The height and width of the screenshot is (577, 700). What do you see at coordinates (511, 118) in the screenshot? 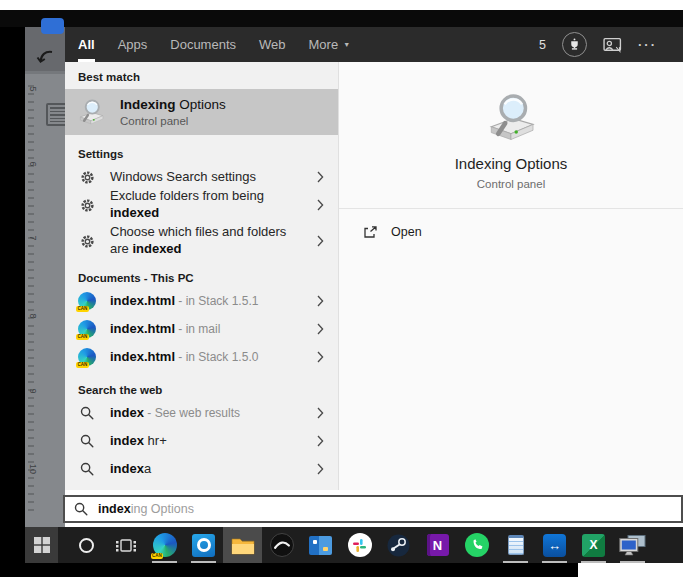
I see `indexing-options-icon-large` at bounding box center [511, 118].